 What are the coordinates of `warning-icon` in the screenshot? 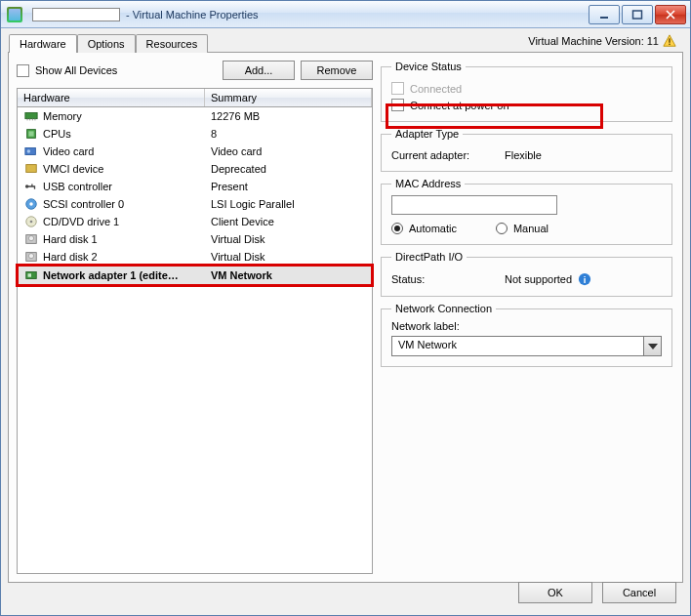 It's located at (670, 41).